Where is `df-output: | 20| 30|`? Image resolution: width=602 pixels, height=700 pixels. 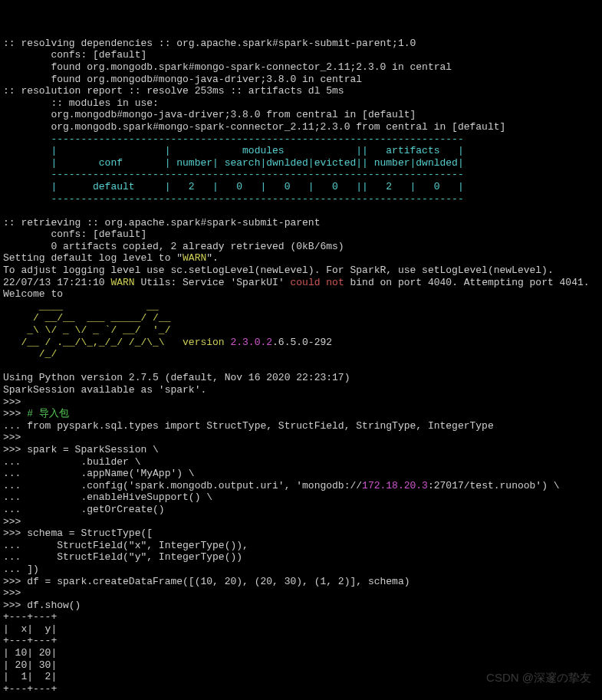 df-output: | 20| 30| is located at coordinates (30, 665).